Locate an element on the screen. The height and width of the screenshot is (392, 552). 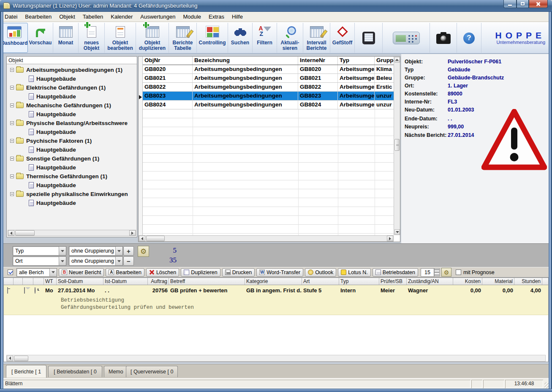
help-button: ? is located at coordinates (469, 38).